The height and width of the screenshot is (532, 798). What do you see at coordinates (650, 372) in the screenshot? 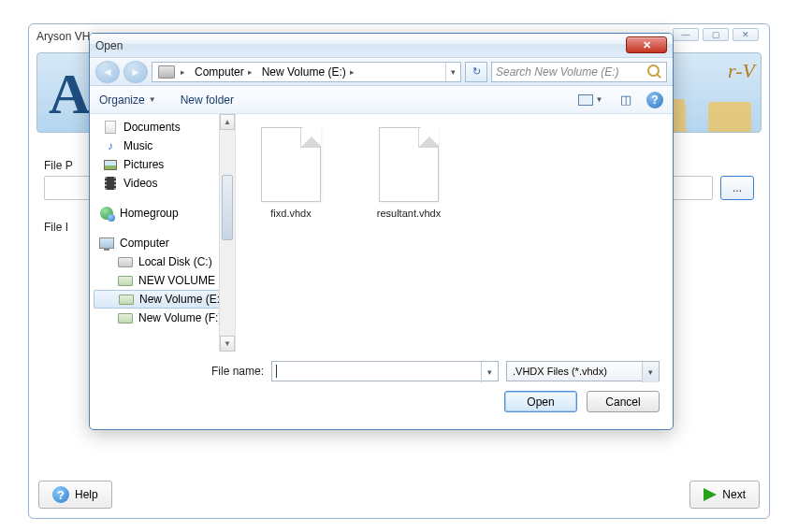
I see `chevron-down-icon: ▾` at bounding box center [650, 372].